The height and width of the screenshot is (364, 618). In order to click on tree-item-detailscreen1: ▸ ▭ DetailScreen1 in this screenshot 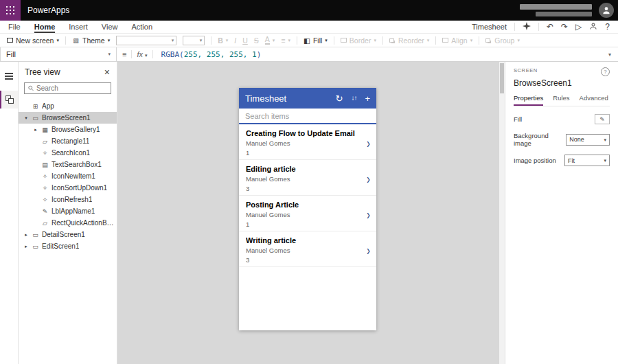, I will do `click(67, 235)`.